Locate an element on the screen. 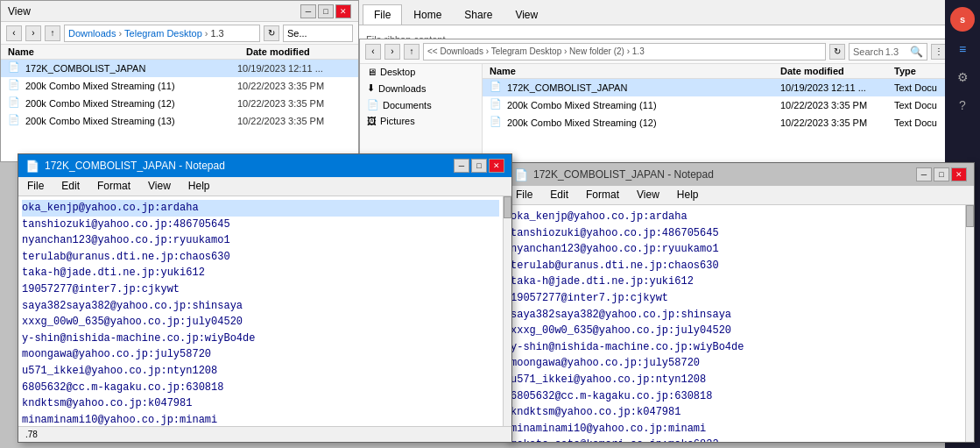 The image size is (980, 448). maximize-button-left: □ is located at coordinates (326, 11).